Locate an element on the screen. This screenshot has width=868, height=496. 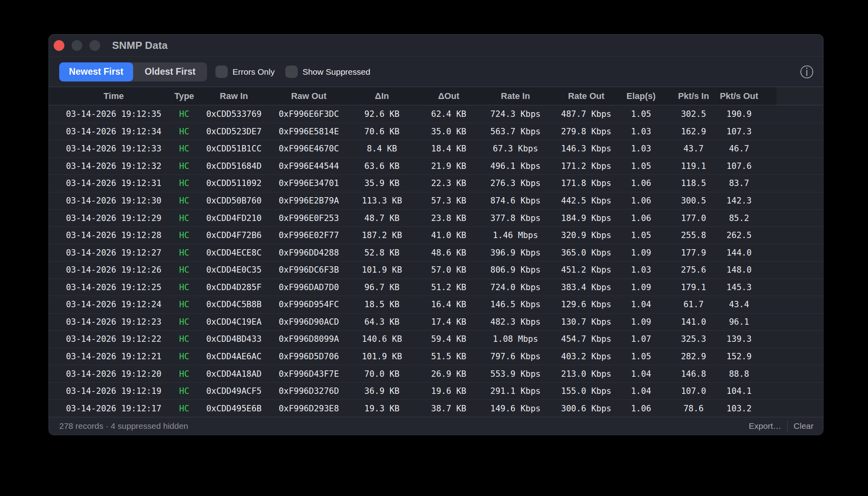
table-cell: 724.0 Kbps is located at coordinates (515, 288).